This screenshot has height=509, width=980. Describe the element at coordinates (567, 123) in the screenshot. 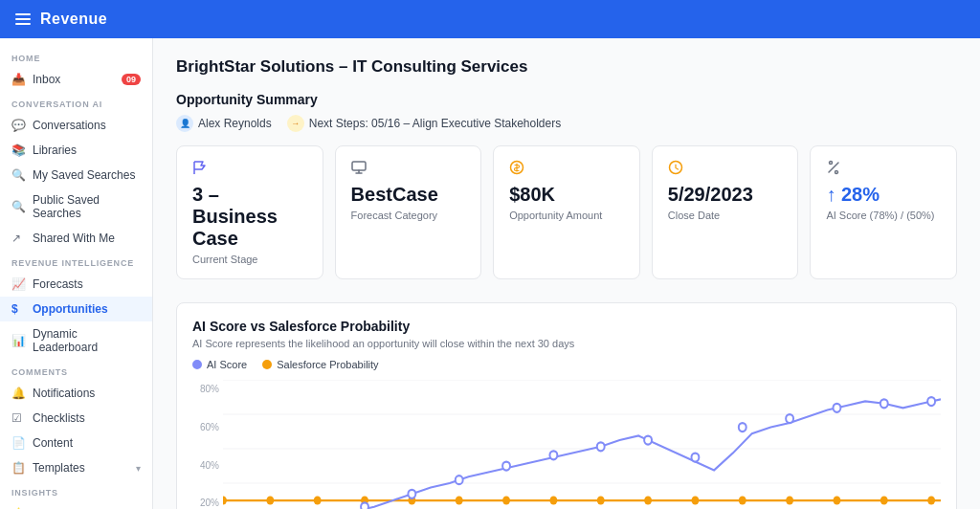

I see `user-row: 👤 Alex Reynolds → Next Steps: 05/16 – Al…` at that location.